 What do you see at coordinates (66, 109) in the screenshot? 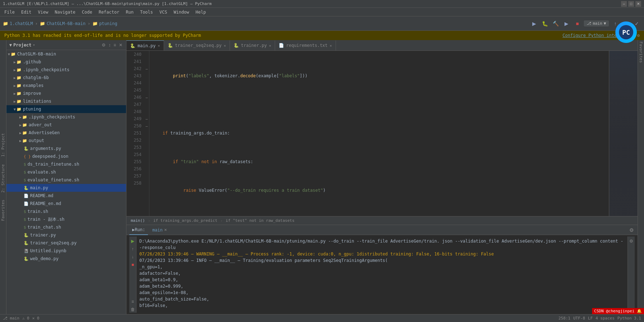
I see `tree-item-ptuning: ▼ 📁 ptuning` at bounding box center [66, 109].